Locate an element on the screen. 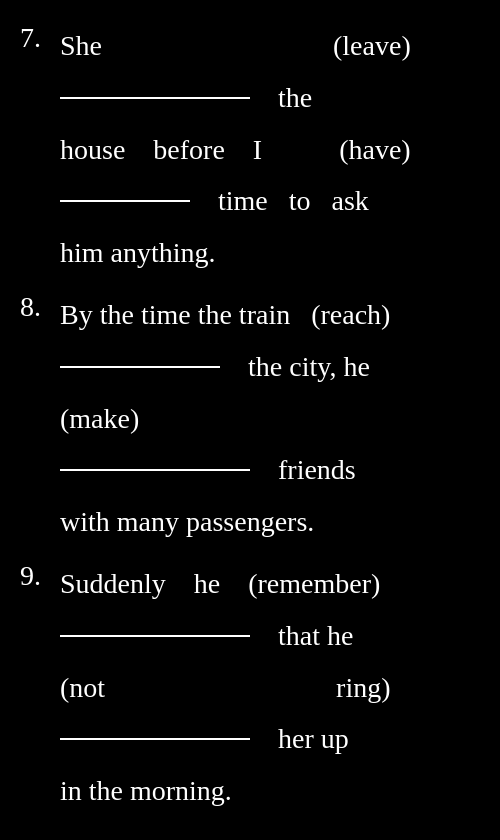 This screenshot has height=840, width=500. item9-in-the-morning: in the morning. is located at coordinates (146, 790).